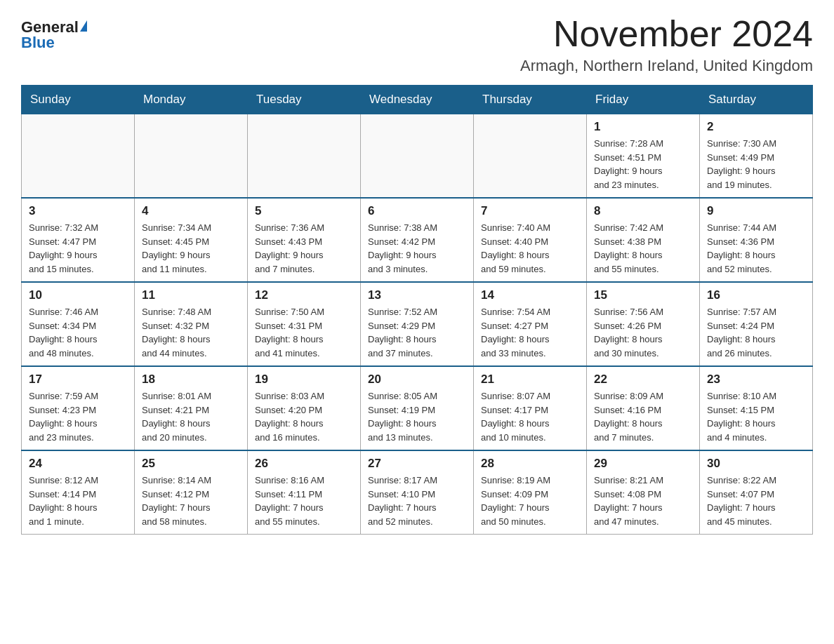  What do you see at coordinates (757, 492) in the screenshot?
I see `calendar-cell: 30Sunrise: 8:22 AMSunset: 4:07 PMDayligh…` at bounding box center [757, 492].